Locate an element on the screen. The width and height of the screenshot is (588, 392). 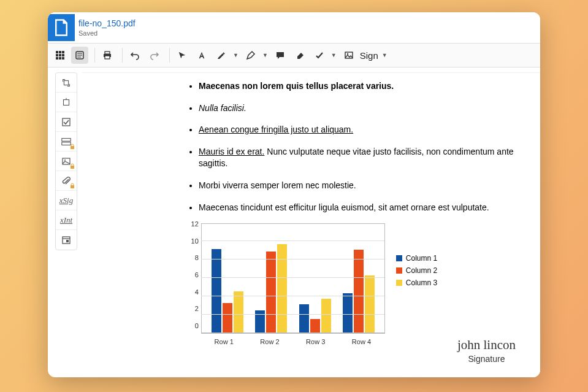
comment-tool-button is located at coordinates (280, 55).